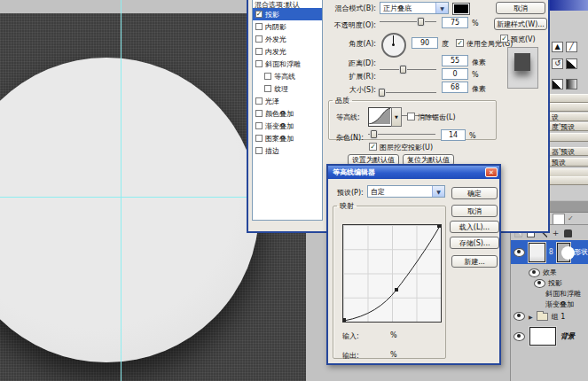 Image resolution: width=588 pixels, height=381 pixels. Describe the element at coordinates (571, 84) in the screenshot. I see `gradient-swatch-icon` at that location.